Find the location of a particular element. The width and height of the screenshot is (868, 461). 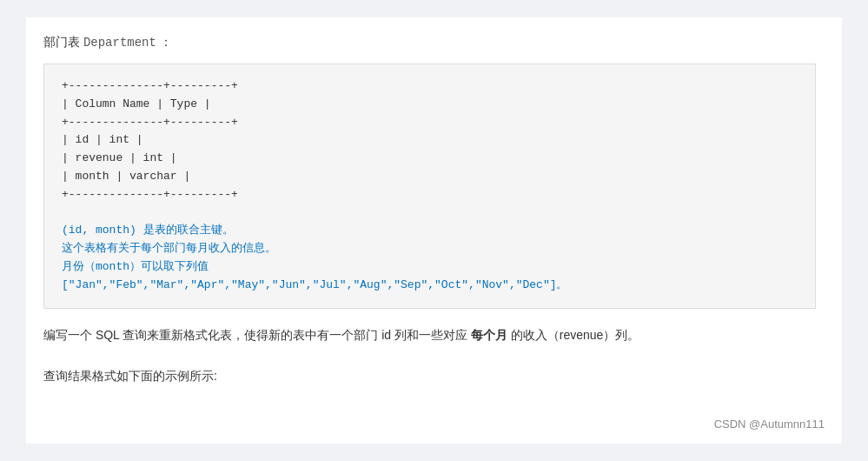

table-header-row: | Column Name | Type | is located at coordinates (429, 104).